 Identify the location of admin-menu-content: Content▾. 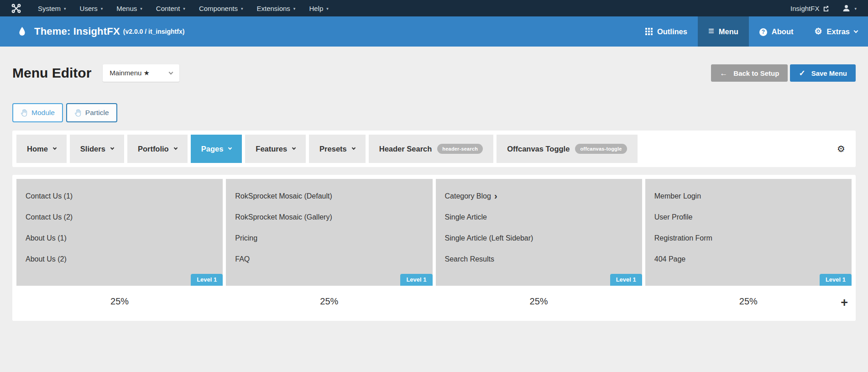
(171, 8).